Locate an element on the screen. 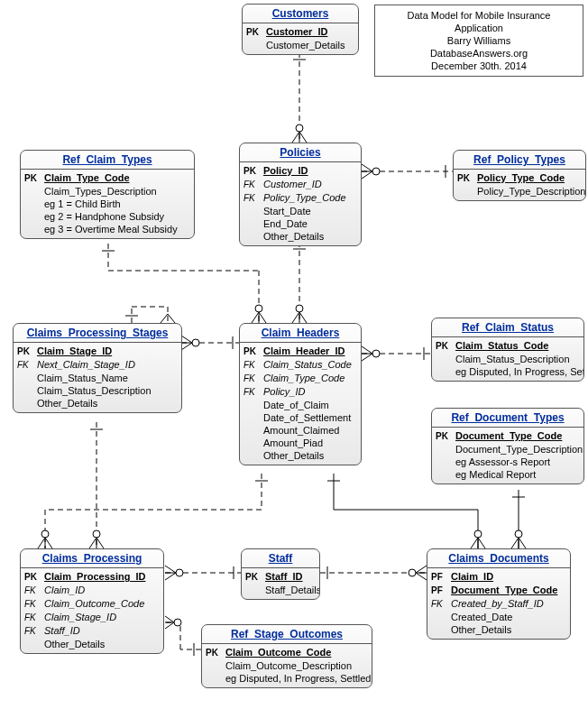 Image resolution: width=588 pixels, height=709 pixels. attr-name: Date_of_Claim is located at coordinates (310, 405).